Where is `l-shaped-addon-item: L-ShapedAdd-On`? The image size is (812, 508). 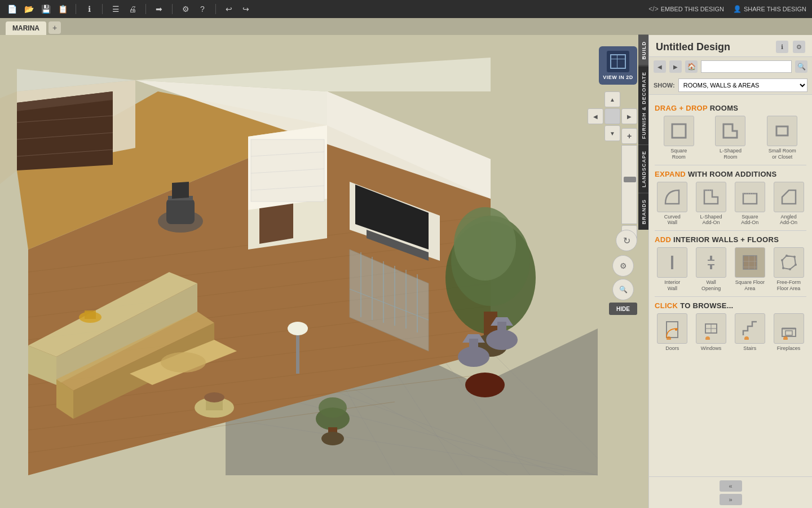 l-shaped-addon-item: L-ShapedAdd-On is located at coordinates (712, 204).